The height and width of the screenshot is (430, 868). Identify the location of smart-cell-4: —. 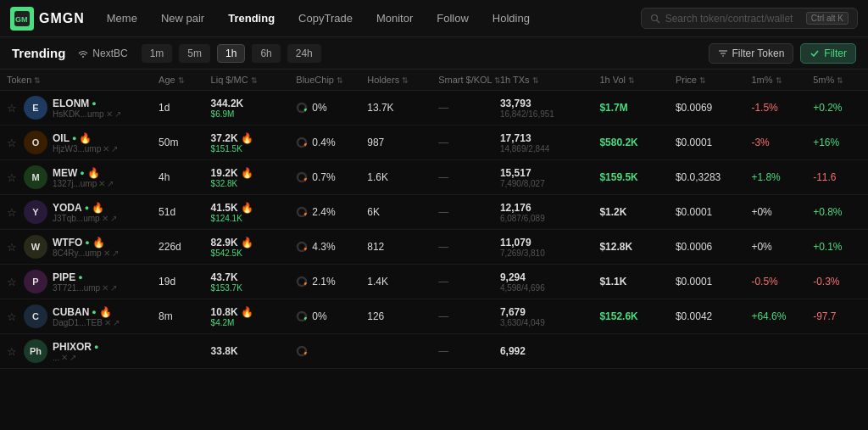
(463, 248).